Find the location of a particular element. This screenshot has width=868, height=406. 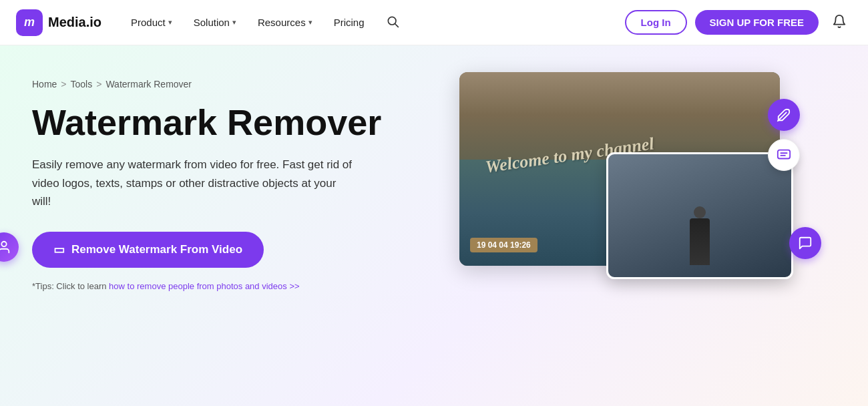

cta-label: Remove Watermark From Video is located at coordinates (157, 250).